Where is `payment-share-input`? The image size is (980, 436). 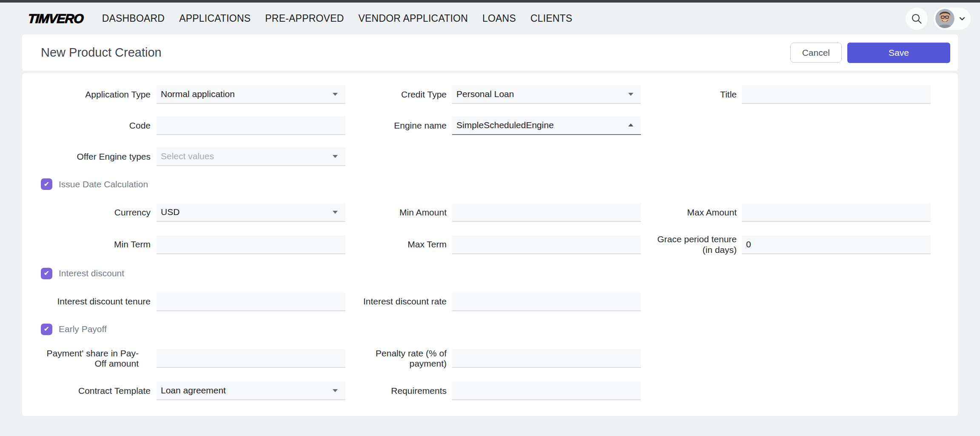 payment-share-input is located at coordinates (251, 358).